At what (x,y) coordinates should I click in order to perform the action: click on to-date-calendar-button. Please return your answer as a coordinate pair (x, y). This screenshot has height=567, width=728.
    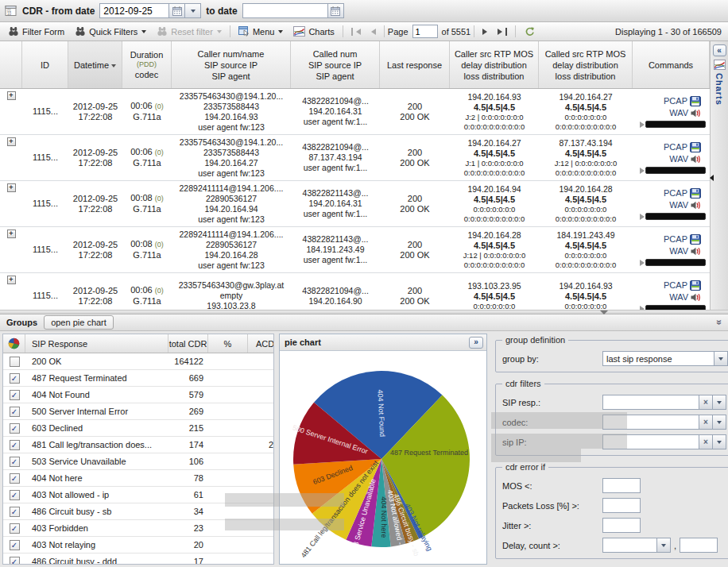
    Looking at the image, I should click on (336, 11).